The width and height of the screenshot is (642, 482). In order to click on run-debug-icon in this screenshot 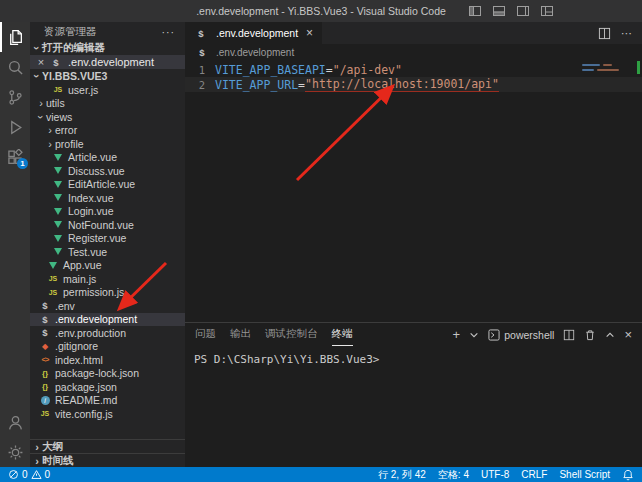, I will do `click(15, 127)`.